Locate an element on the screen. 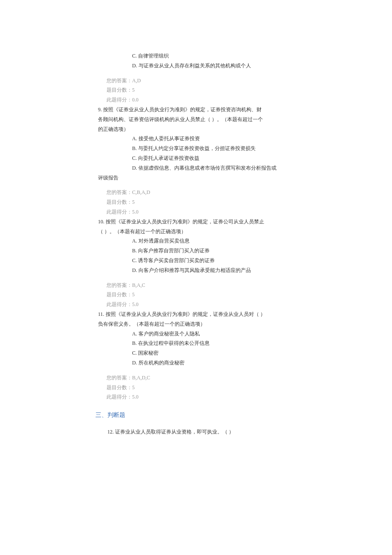 This screenshot has height=555, width=392. q10-score-value: 5 is located at coordinates (133, 295).